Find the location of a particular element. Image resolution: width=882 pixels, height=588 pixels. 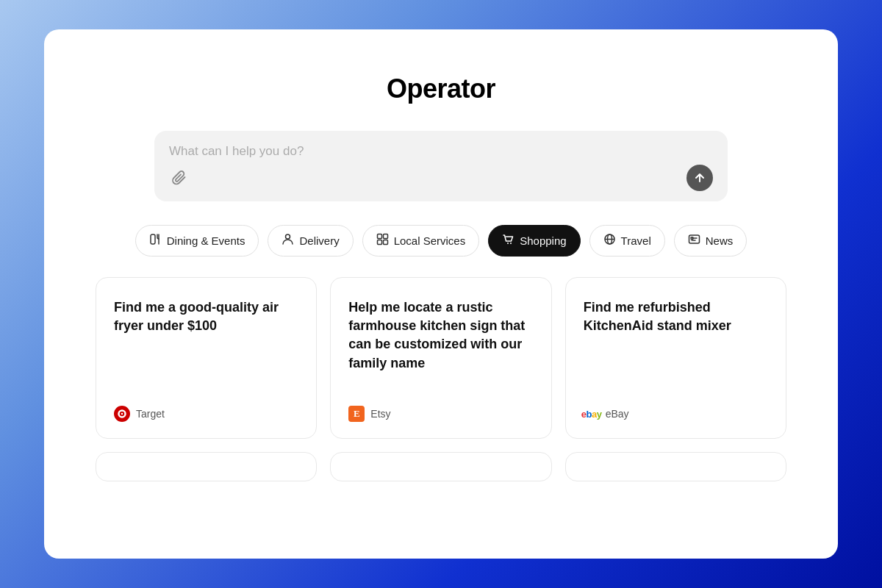

local-label: Local Services is located at coordinates (430, 241).